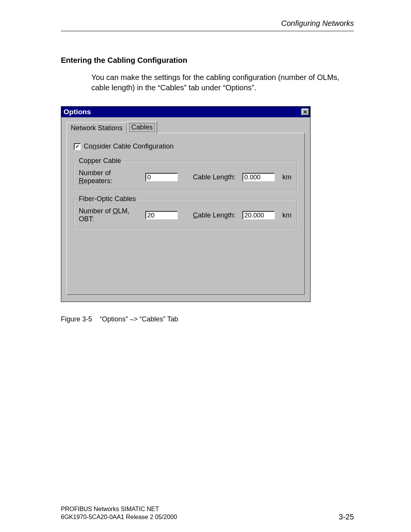  What do you see at coordinates (107, 199) in the screenshot?
I see `groupbox-fiber-title: Fiber-Optic Cables` at bounding box center [107, 199].